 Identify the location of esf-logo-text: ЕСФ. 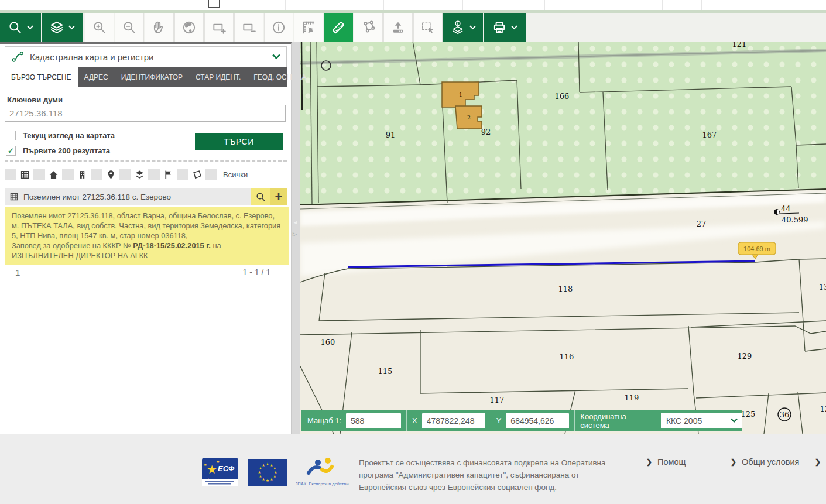
(226, 468).